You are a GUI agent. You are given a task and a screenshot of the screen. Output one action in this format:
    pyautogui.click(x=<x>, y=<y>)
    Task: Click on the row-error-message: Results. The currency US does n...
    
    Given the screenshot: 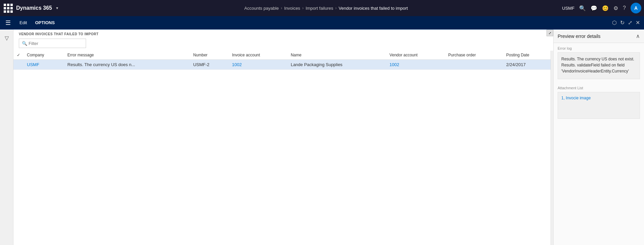 What is the action you would take?
    pyautogui.click(x=127, y=65)
    